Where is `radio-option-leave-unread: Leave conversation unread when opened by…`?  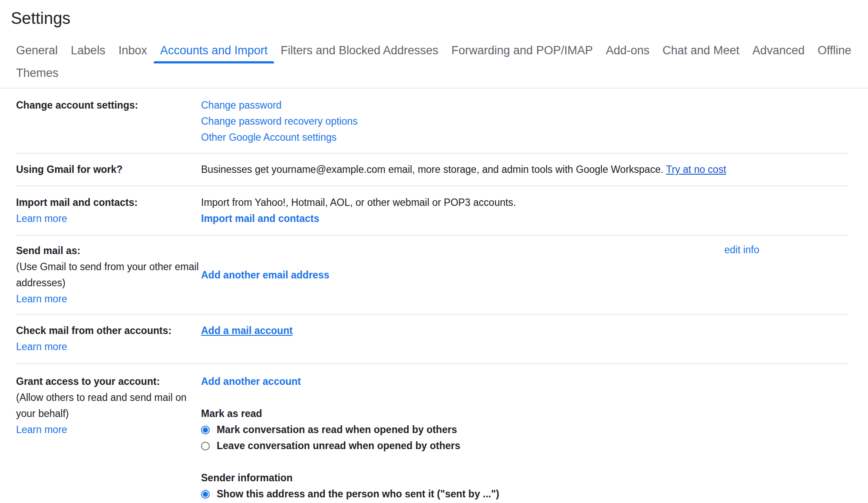 radio-option-leave-unread: Leave conversation unread when opened by… is located at coordinates (525, 446).